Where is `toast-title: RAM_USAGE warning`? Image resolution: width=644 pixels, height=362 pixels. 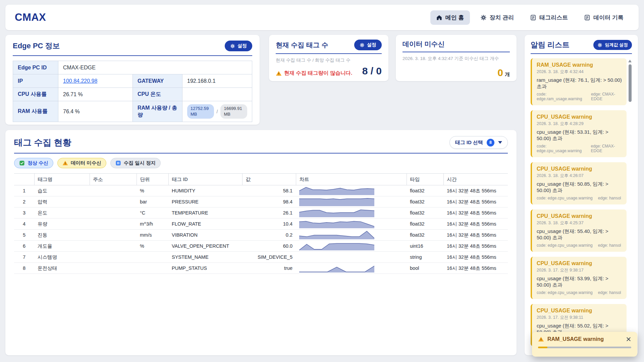 toast-title: RAM_USAGE warning is located at coordinates (576, 339).